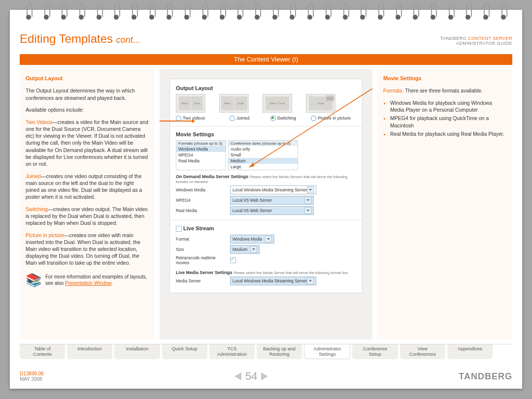 This screenshot has width=532, height=399. What do you see at coordinates (87, 216) in the screenshot?
I see `opt-switching: Switching—creates one video output. The …` at bounding box center [87, 216].